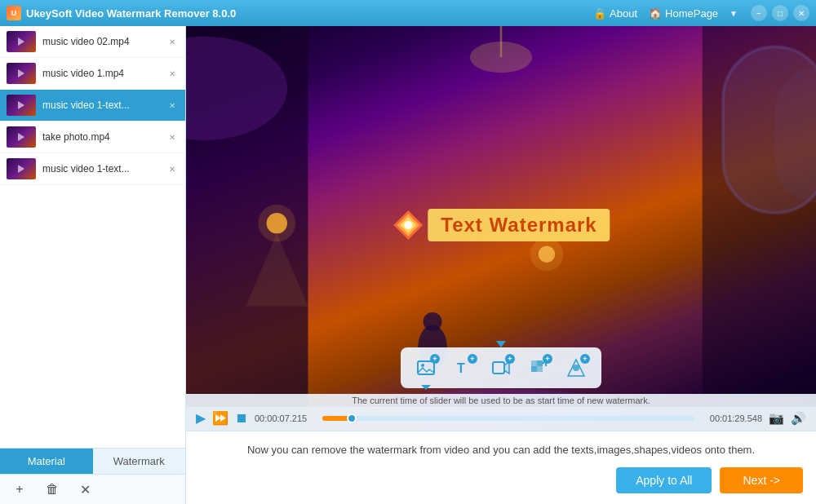 The image size is (816, 504). What do you see at coordinates (14, 13) in the screenshot?
I see `app-logo: U` at bounding box center [14, 13].